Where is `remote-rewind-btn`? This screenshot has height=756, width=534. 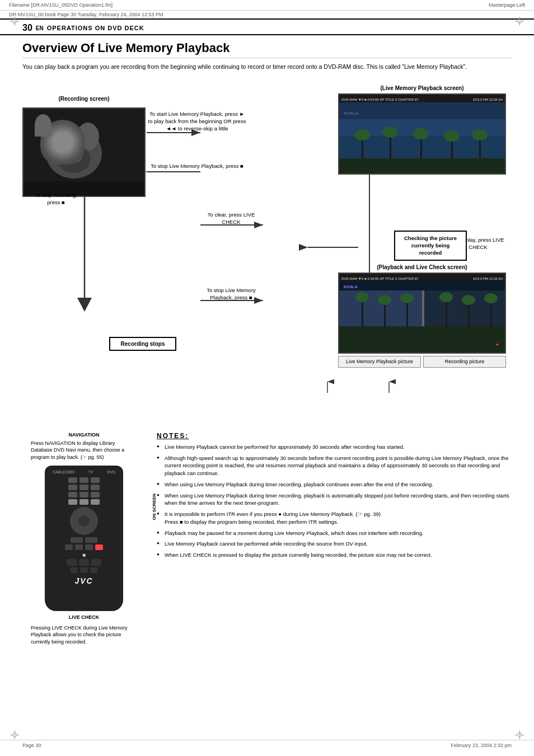 remote-rewind-btn is located at coordinates (77, 540).